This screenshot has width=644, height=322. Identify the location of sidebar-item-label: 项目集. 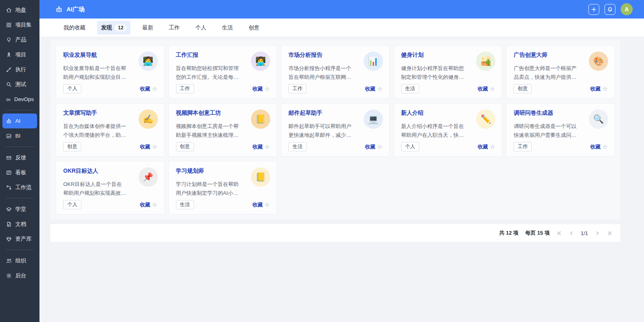
(23, 25).